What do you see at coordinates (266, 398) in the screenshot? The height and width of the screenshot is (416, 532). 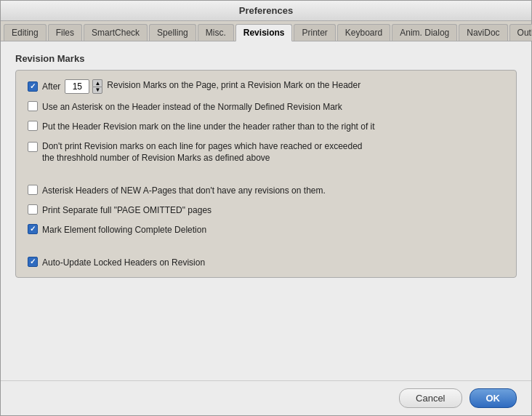 I see `footer: Cancel OK` at bounding box center [266, 398].